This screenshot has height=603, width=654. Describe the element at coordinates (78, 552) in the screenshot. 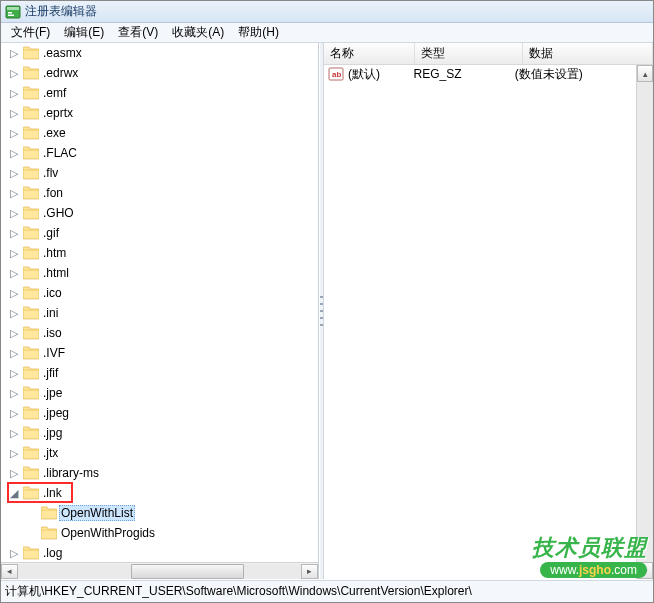

I see `tree-node: ▷.log` at that location.